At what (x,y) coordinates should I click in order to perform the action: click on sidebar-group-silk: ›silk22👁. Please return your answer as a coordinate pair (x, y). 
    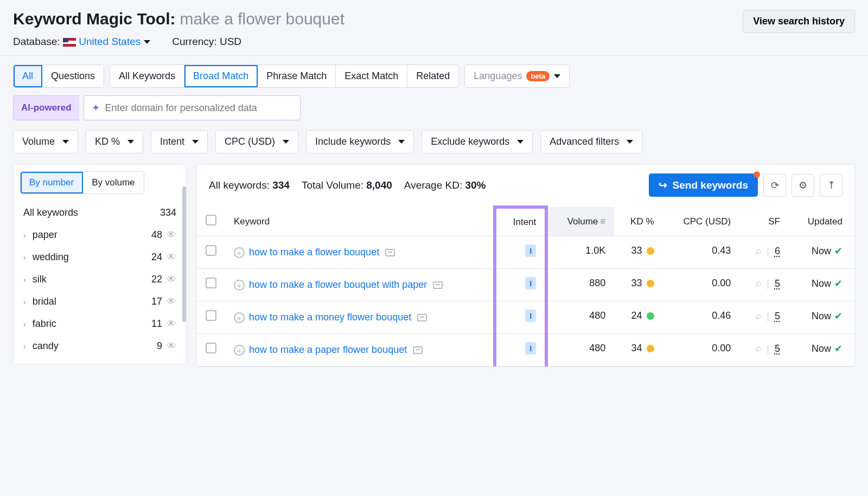
    Looking at the image, I should click on (100, 280).